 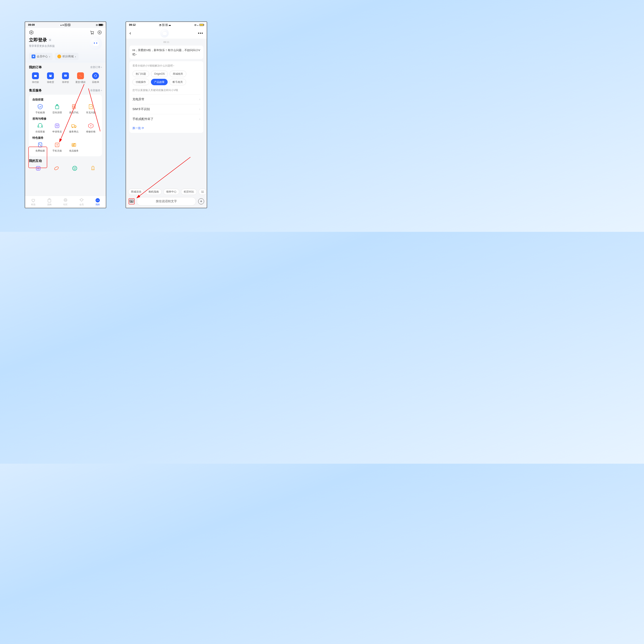 I want to click on phone-left: 09:09 ⬥●NN ⊡ 立即登录 ›, so click(x=65, y=115).